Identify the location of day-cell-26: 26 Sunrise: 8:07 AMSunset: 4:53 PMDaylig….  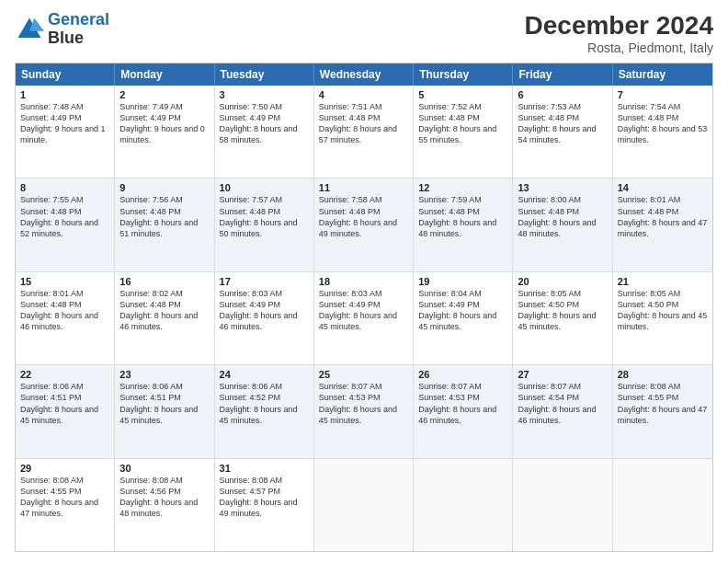
(463, 411).